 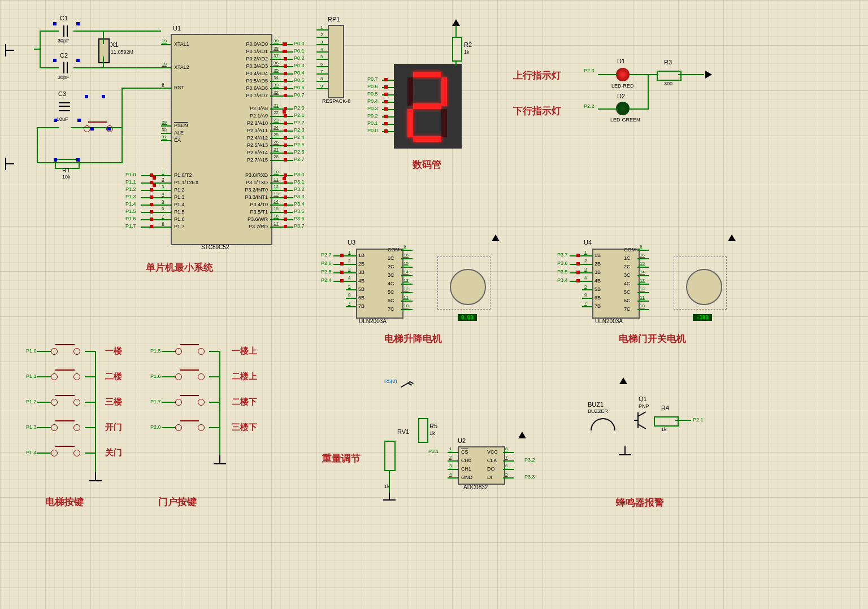 I want to click on pin-num: 7, so click(x=163, y=216).